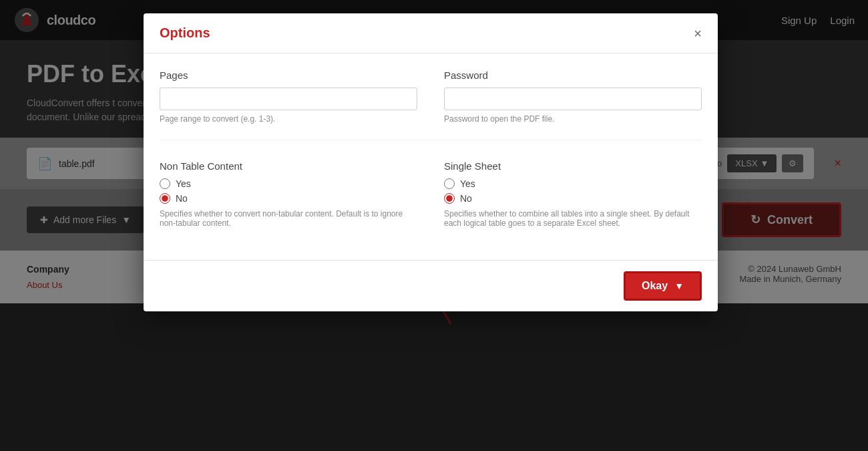 The image size is (868, 451). I want to click on modal-footer: Okay ▼, so click(431, 286).